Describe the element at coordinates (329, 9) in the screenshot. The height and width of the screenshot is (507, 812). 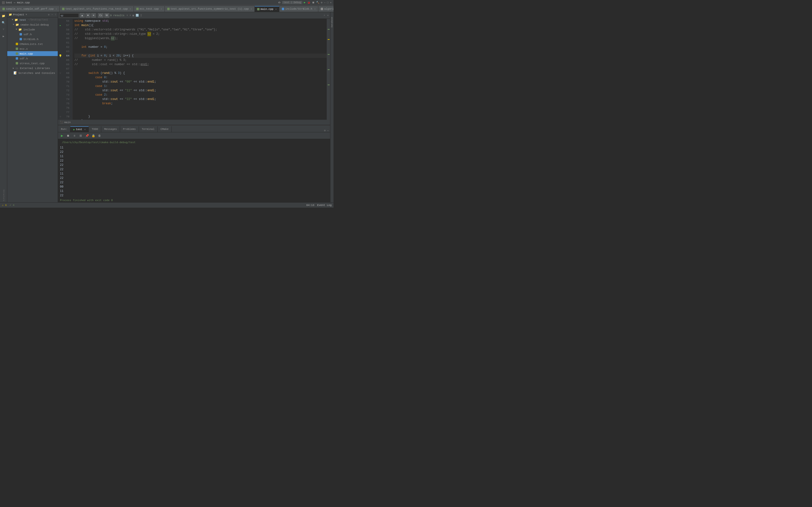
I see `tab-label: algorithm` at that location.